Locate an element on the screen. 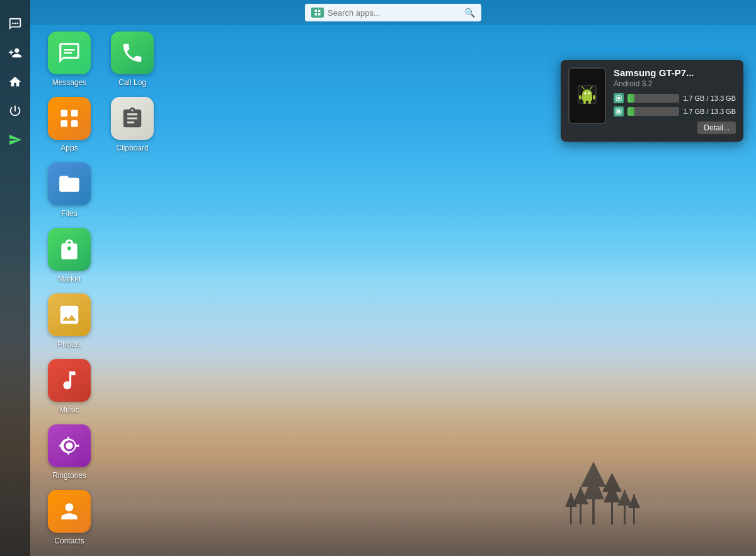 This screenshot has height=556, width=756. photos-label: Photos is located at coordinates (69, 344).